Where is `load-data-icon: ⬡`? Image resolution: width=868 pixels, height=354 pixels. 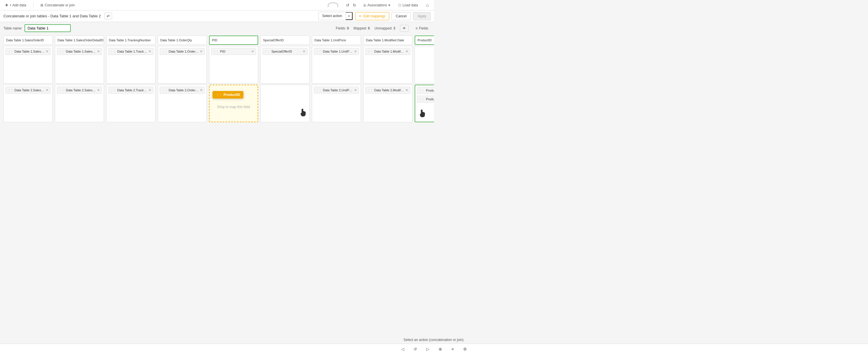 load-data-icon: ⬡ is located at coordinates (400, 5).